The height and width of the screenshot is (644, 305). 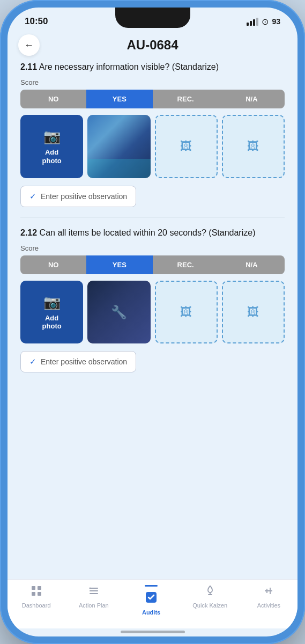 I want to click on observation-label-2: Enter positive observation, so click(x=84, y=362).